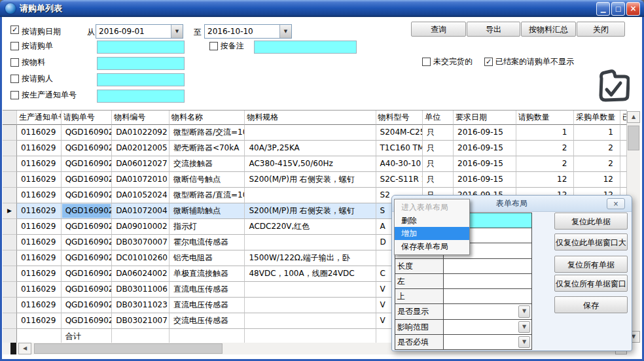 The height and width of the screenshot is (361, 644). I want to click on table-cell: DA01052024, so click(141, 196).